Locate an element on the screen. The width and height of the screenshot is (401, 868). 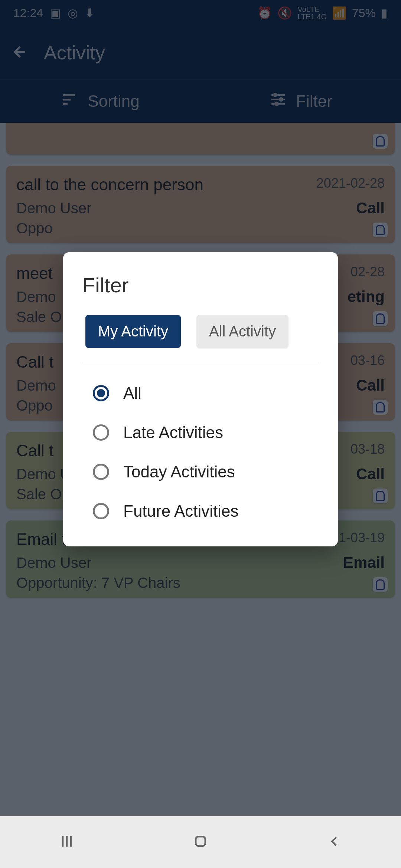
tab-my-activity: My Activity is located at coordinates (133, 332).